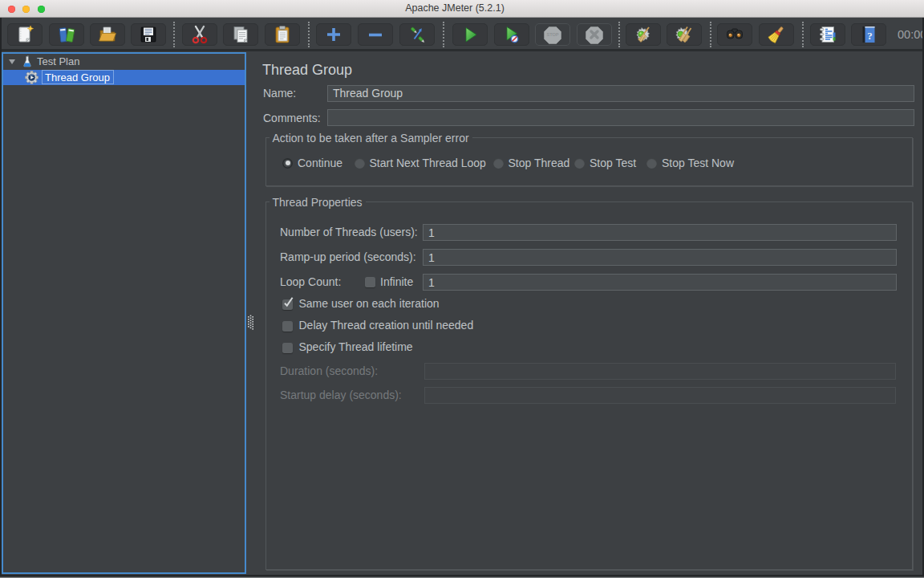  What do you see at coordinates (369, 303) in the screenshot?
I see `same-user-label: Same user on each iteration` at bounding box center [369, 303].